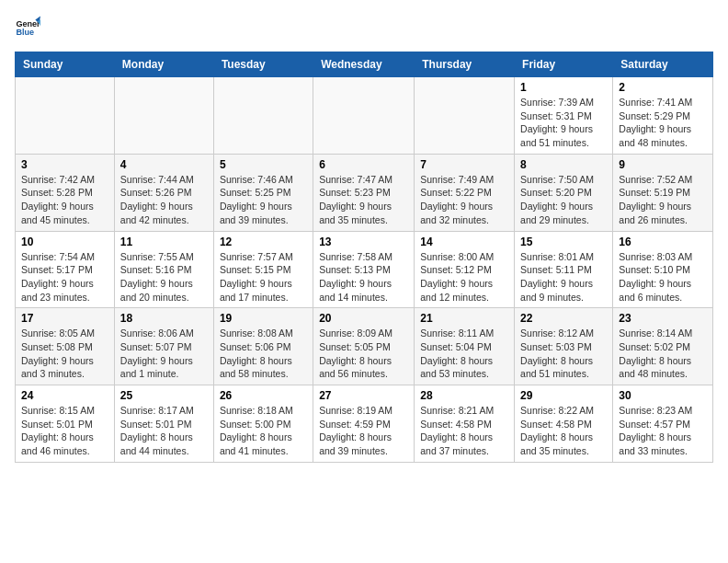 Image resolution: width=728 pixels, height=563 pixels. What do you see at coordinates (464, 431) in the screenshot?
I see `day-info: Sunrise: 8:21 AM Sunset: 4:58 PM Dayligh…` at bounding box center [464, 431].